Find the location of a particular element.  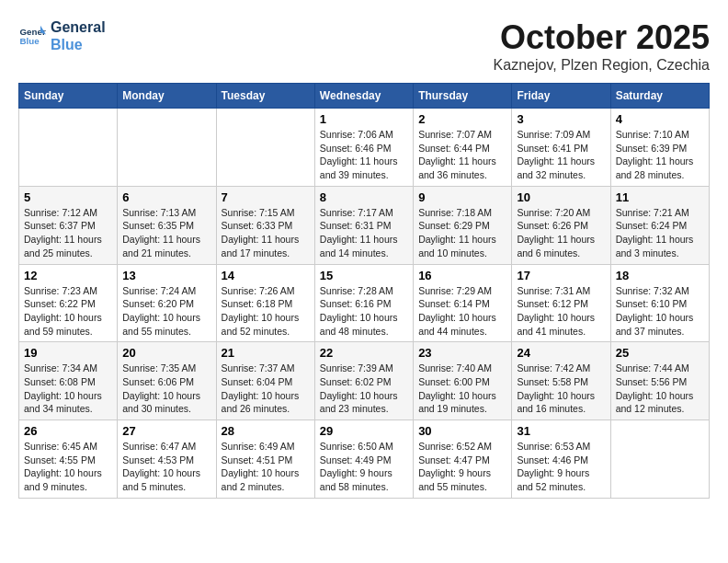

day-number: 5 is located at coordinates (68, 197).